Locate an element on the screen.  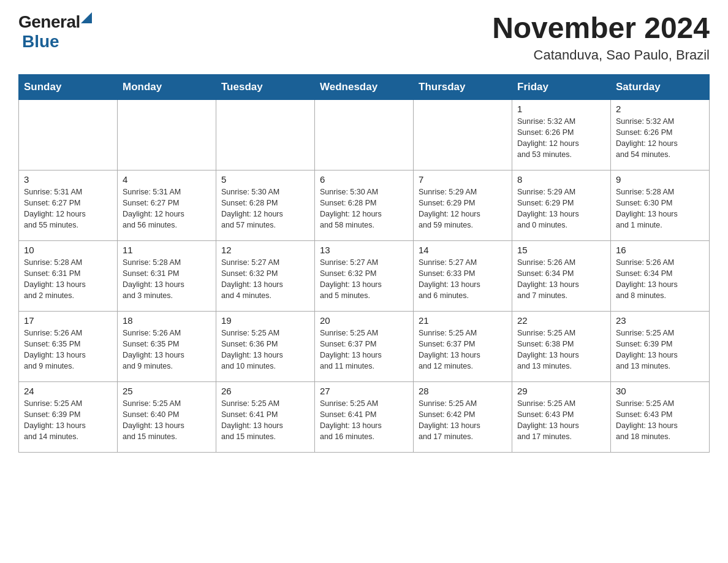
day-number: 21 is located at coordinates (463, 320).